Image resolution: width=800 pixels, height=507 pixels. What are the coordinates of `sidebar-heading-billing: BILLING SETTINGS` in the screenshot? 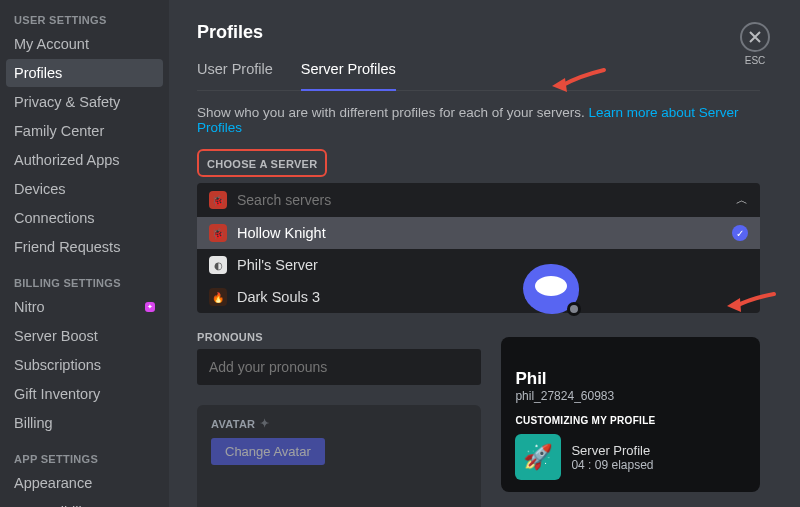 It's located at (84, 282).